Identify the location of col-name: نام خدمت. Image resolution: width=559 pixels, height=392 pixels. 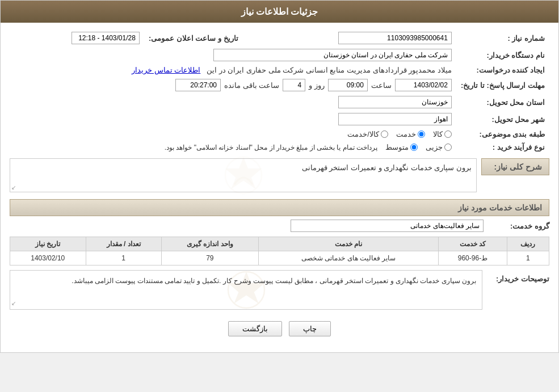
(348, 244).